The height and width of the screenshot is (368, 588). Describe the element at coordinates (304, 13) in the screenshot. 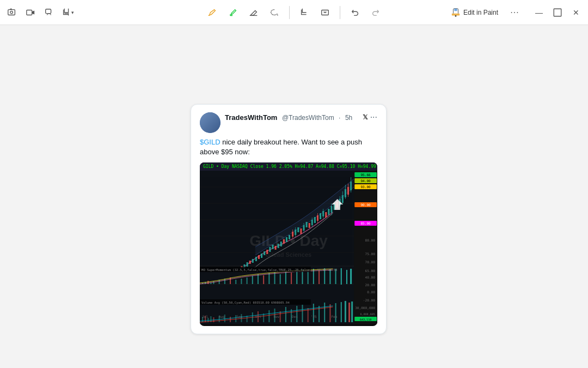

I see `crop-icon` at that location.